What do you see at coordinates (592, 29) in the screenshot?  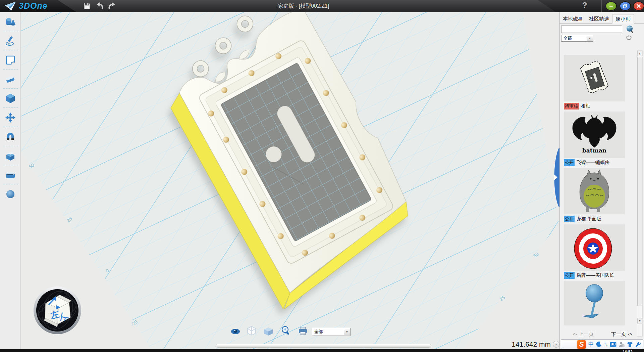 I see `search-input` at bounding box center [592, 29].